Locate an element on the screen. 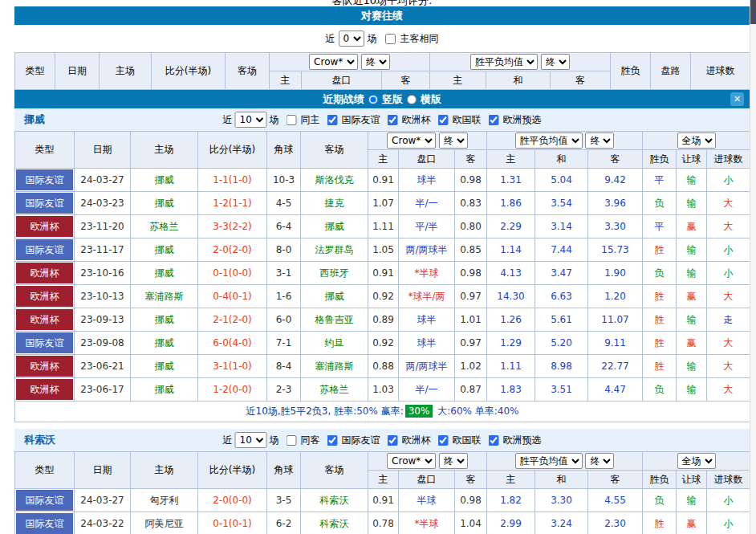 The image size is (756, 534). odds-home: 0.92 is located at coordinates (384, 297).